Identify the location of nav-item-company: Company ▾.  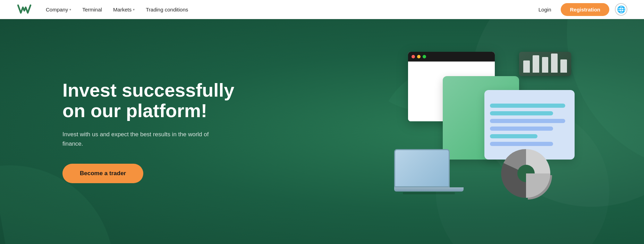
(58, 10).